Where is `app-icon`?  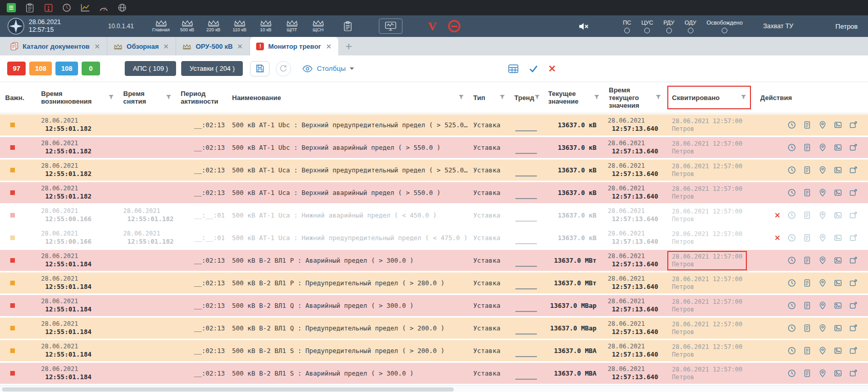 app-icon is located at coordinates (11, 8).